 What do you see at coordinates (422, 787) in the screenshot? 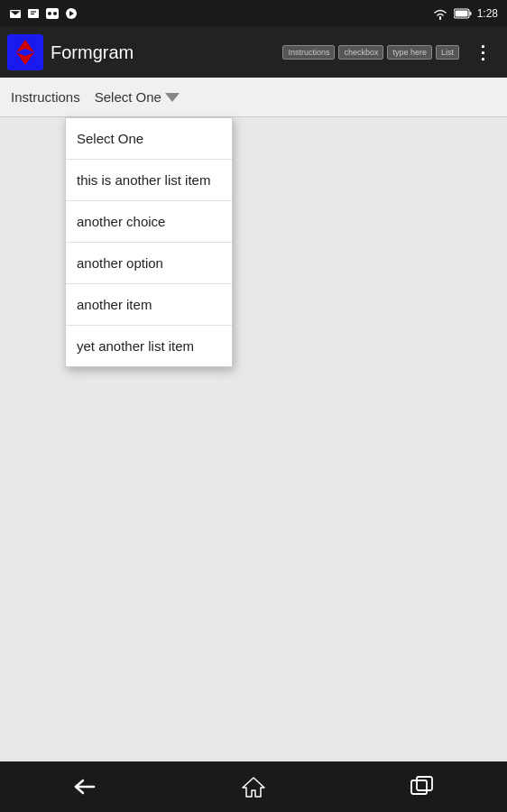
I see `recent-apps-button` at bounding box center [422, 787].